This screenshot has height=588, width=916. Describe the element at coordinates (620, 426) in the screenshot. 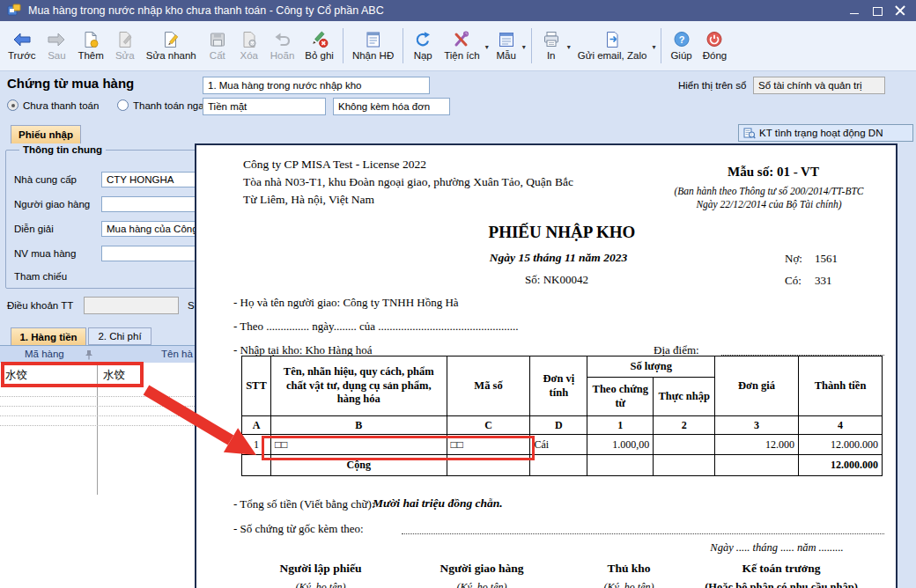

I see `letter-cell: 1` at that location.